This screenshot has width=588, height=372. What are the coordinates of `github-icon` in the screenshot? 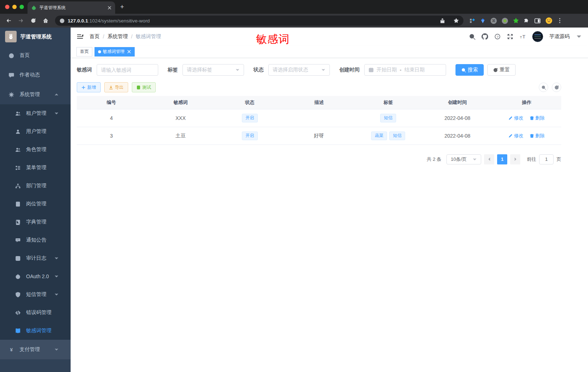 It's located at (485, 37).